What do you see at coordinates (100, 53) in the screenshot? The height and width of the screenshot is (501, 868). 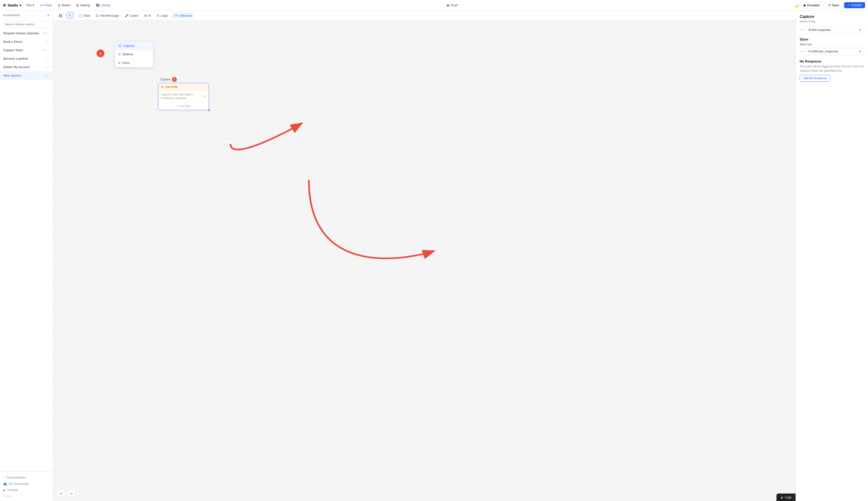 I see `node-start-badge: 1` at bounding box center [100, 53].